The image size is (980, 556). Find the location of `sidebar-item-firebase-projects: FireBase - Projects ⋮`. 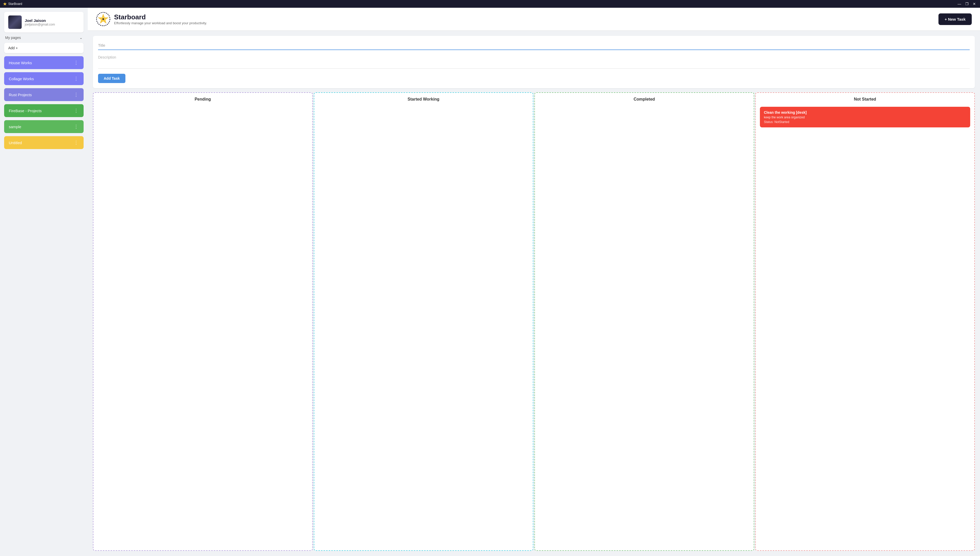

sidebar-item-firebase-projects: FireBase - Projects ⋮ is located at coordinates (44, 111).